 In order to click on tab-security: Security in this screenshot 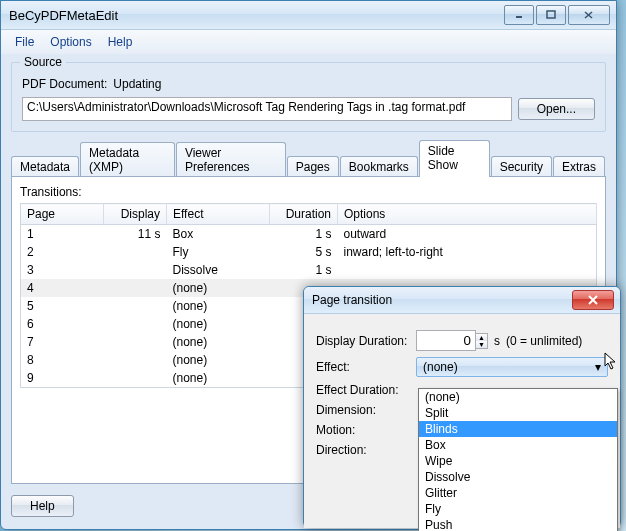, I will do `click(522, 166)`.